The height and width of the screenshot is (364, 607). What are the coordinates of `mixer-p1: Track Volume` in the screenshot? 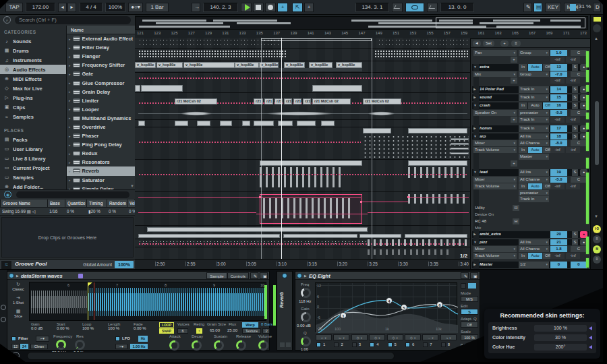 It's located at (495, 186).